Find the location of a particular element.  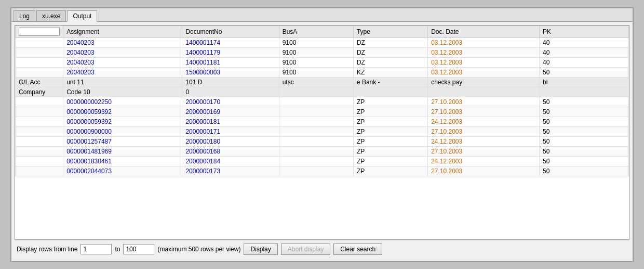

tab-output: Output is located at coordinates (82, 16).